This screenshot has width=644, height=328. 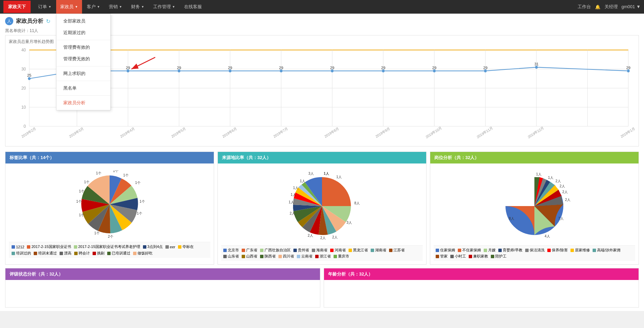 What do you see at coordinates (301, 250) in the screenshot?
I see `legend-item: 贵州省` at bounding box center [301, 250].